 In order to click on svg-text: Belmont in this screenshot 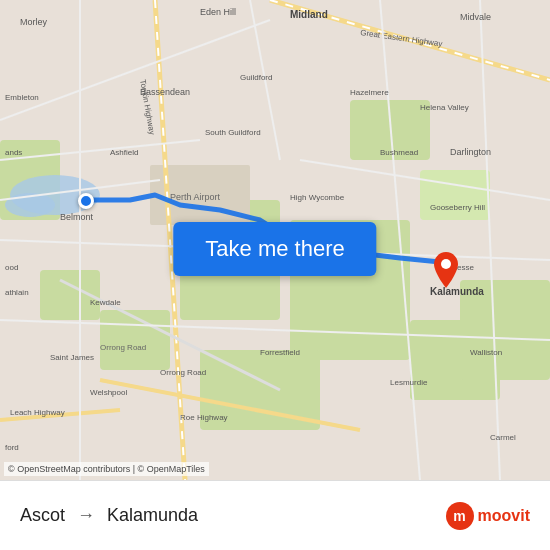, I will do `click(77, 217)`.